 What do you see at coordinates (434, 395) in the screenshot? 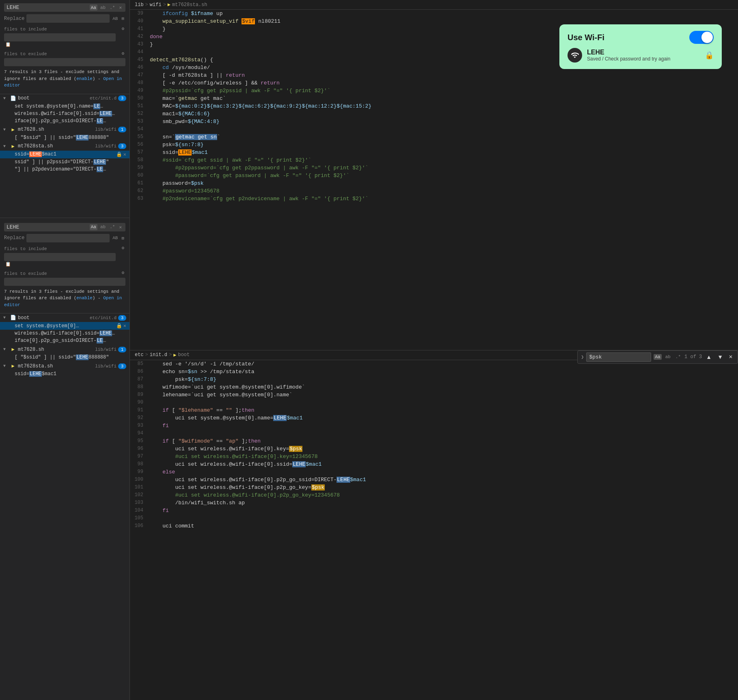
I see `code-line-89: 89 lehename=`uci get system.@system[0].n…` at bounding box center [434, 395].